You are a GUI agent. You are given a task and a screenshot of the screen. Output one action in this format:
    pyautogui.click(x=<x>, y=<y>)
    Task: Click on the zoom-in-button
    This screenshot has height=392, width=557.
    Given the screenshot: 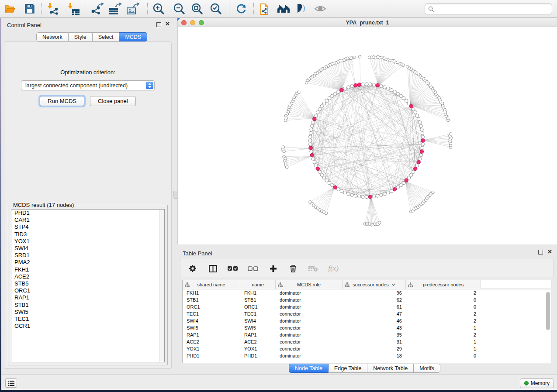 What is the action you would take?
    pyautogui.click(x=159, y=9)
    